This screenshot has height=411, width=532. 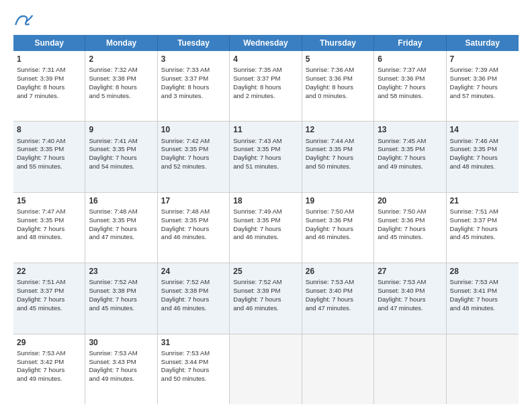 What do you see at coordinates (482, 228) in the screenshot?
I see `calendar-day-21: 21Sunrise: 7:51 AMSunset: 3:37 PMDayligh…` at bounding box center [482, 228].